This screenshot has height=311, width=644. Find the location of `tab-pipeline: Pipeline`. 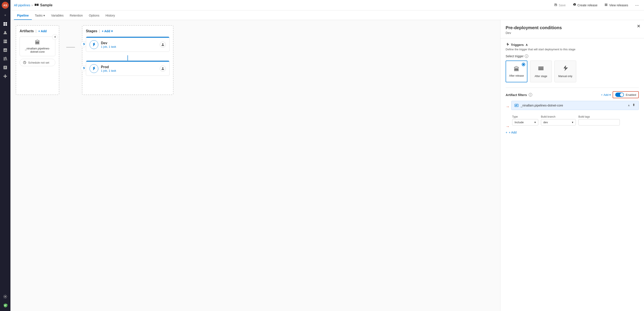

tab-pipeline: Pipeline is located at coordinates (23, 15).